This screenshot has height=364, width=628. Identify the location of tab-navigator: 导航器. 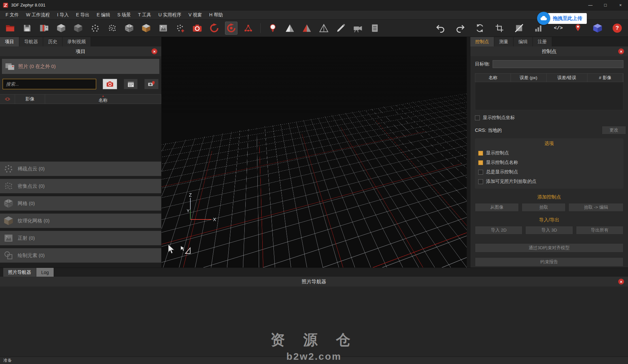
(31, 42).